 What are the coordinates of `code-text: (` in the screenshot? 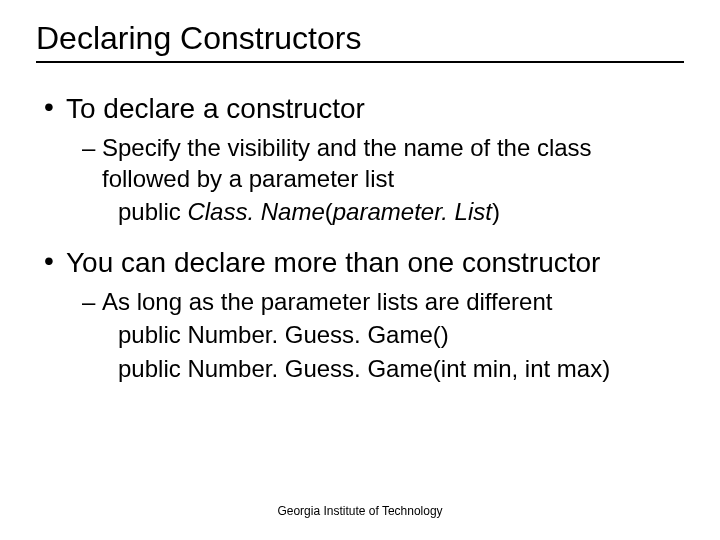 It's located at (329, 212).